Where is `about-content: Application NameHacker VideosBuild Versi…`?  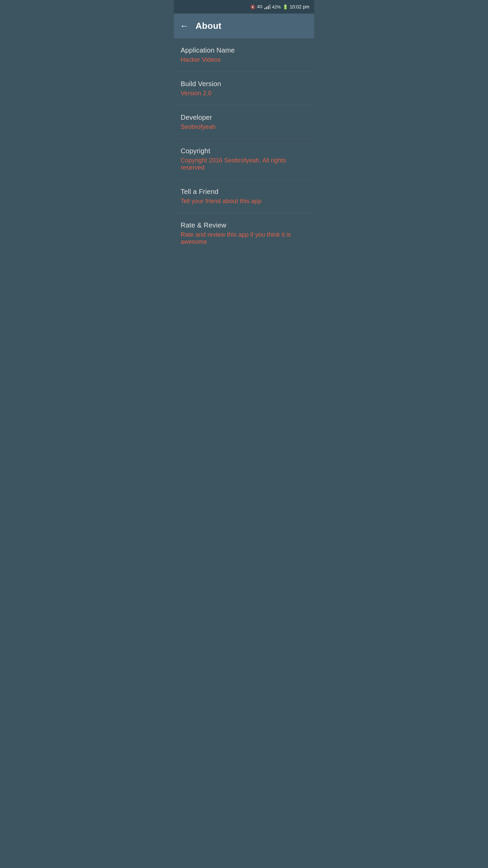
about-content: Application NameHacker VideosBuild Versi… is located at coordinates (244, 146).